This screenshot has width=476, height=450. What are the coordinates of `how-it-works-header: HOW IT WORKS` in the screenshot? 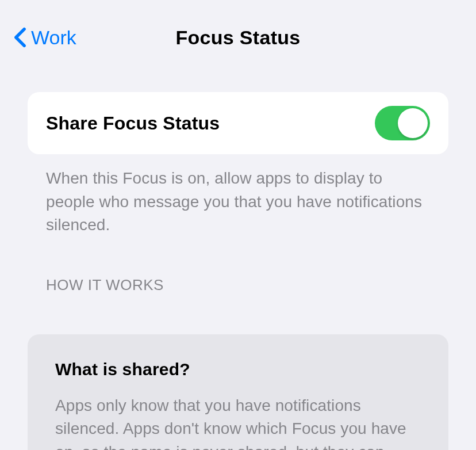 It's located at (238, 272).